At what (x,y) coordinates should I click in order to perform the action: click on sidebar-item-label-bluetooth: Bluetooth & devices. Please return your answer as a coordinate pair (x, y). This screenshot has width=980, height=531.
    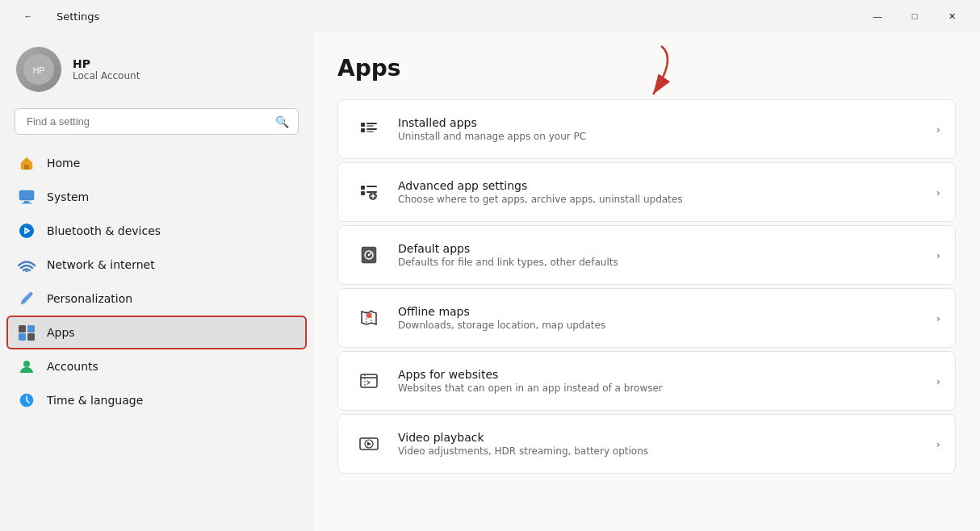
    Looking at the image, I should click on (103, 231).